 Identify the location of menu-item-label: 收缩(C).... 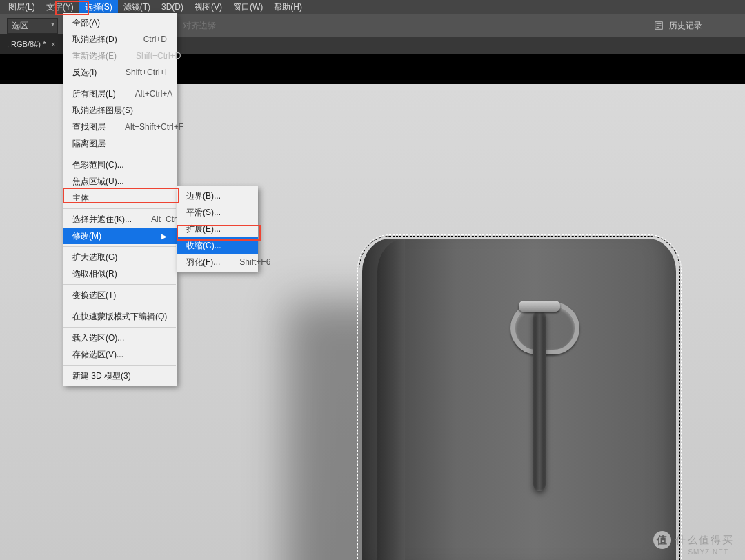
(204, 246).